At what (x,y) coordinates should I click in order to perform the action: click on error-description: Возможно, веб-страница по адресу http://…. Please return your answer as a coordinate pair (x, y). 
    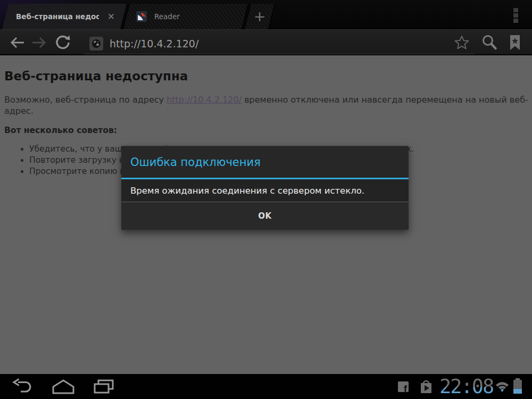
    Looking at the image, I should click on (268, 105).